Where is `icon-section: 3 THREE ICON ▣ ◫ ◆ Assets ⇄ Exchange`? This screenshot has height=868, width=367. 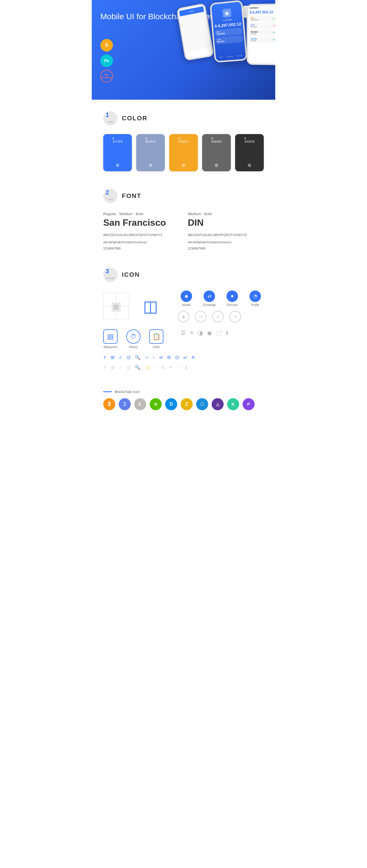
icon-section: 3 THREE ICON ▣ ◫ ◆ Assets ⇄ Exchange is located at coordinates (184, 320).